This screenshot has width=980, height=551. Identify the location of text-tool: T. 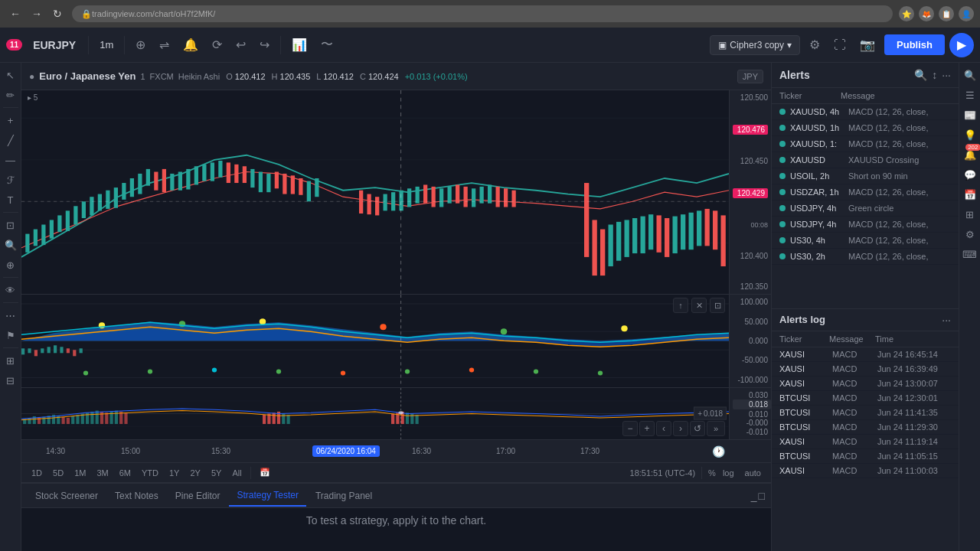
(11, 200).